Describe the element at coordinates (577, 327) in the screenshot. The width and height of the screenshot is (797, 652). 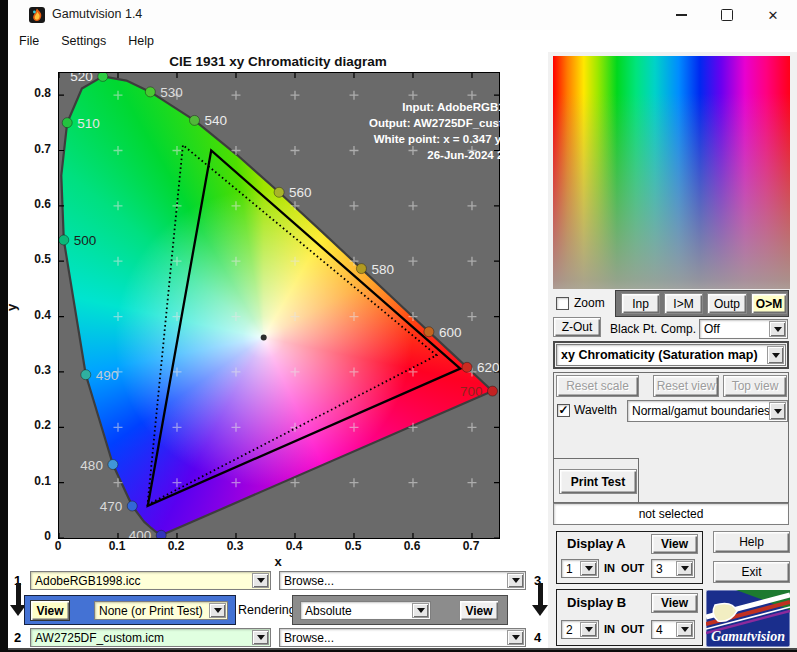
I see `z-out-button: Z-Out` at that location.